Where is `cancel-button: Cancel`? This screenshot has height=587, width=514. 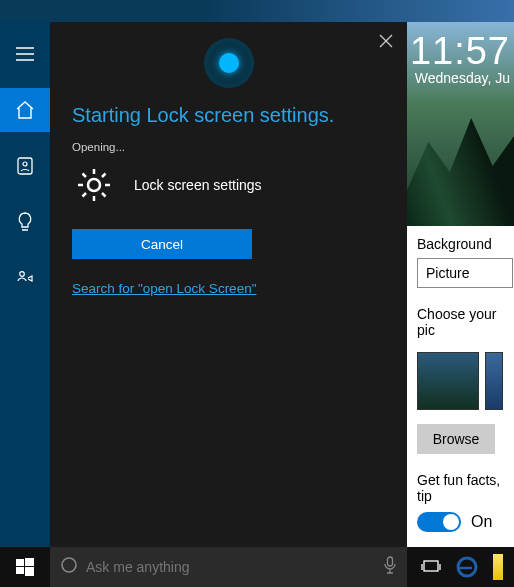 cancel-button: Cancel is located at coordinates (162, 244).